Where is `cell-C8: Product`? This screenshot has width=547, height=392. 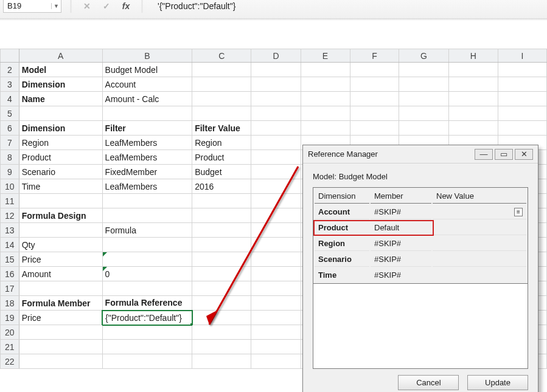 cell-C8: Product is located at coordinates (221, 157).